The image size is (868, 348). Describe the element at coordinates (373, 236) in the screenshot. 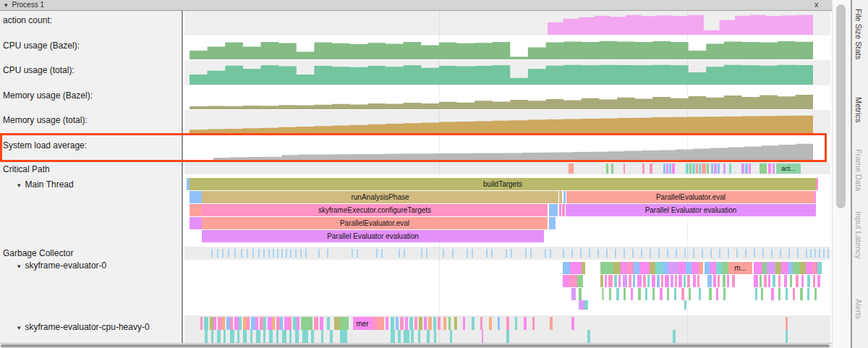

I see `main-thread-slice: Parallel Evaluator evaluation` at that location.